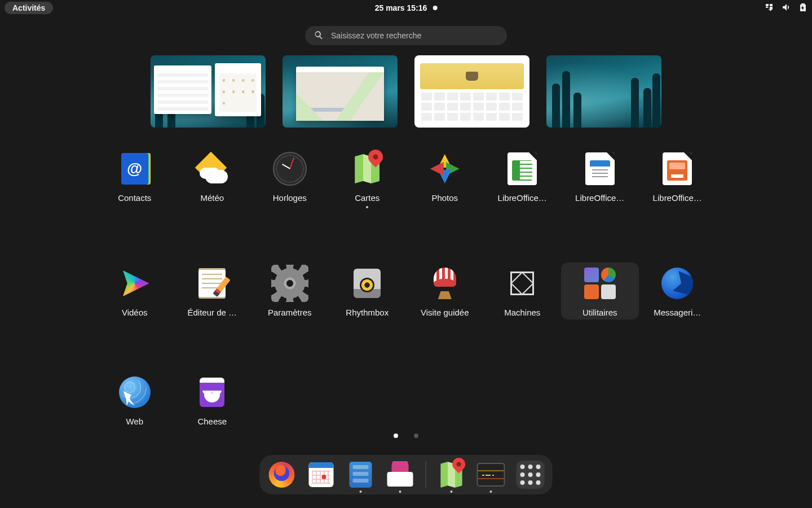 Image resolution: width=812 pixels, height=508 pixels. What do you see at coordinates (452, 475) in the screenshot?
I see `dash-maps` at bounding box center [452, 475].